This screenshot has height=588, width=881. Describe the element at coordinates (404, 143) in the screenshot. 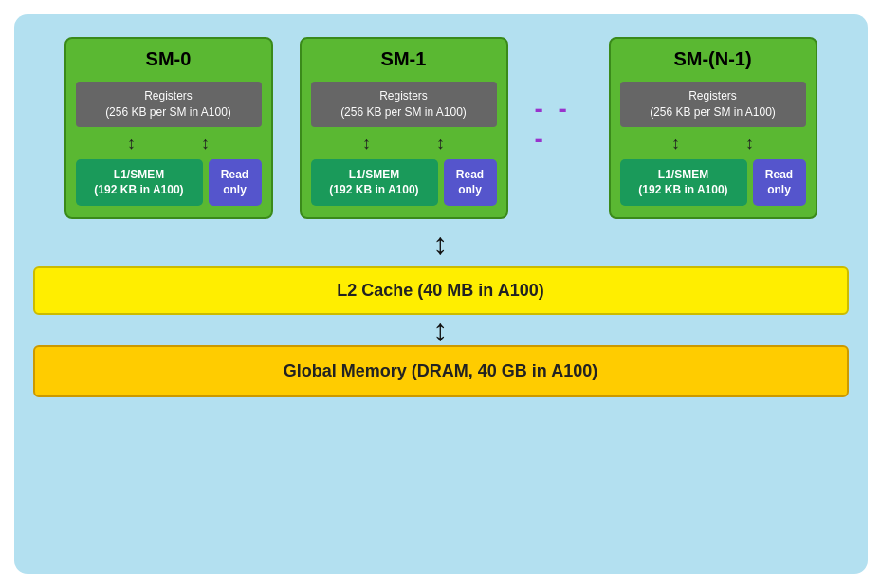

I see `sm1-reg-arrows: ↕ ↕` at that location.